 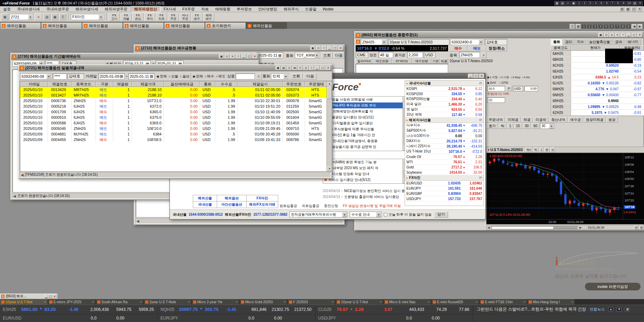 What do you see at coordinates (623, 26) in the screenshot?
I see `tab-number-8: 8` at bounding box center [623, 26].